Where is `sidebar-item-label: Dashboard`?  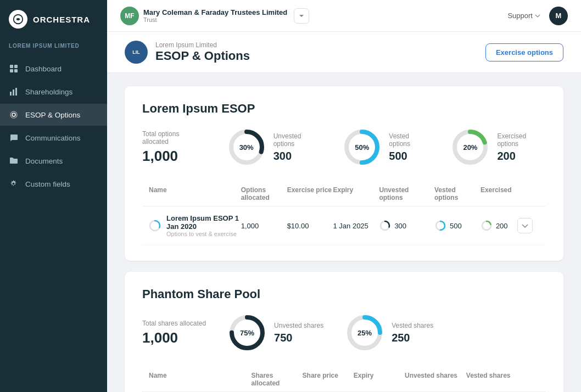 sidebar-item-label: Dashboard is located at coordinates (43, 69).